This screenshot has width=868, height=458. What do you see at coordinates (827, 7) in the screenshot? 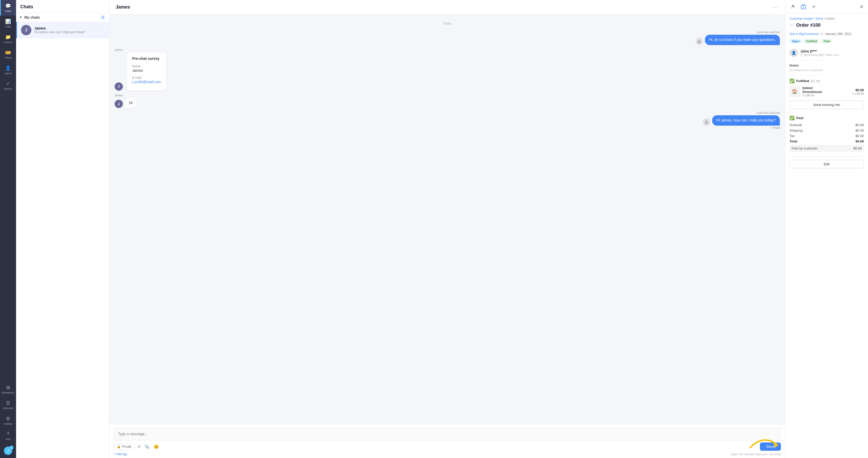
I see `right-panel-header: ✕` at bounding box center [827, 7].